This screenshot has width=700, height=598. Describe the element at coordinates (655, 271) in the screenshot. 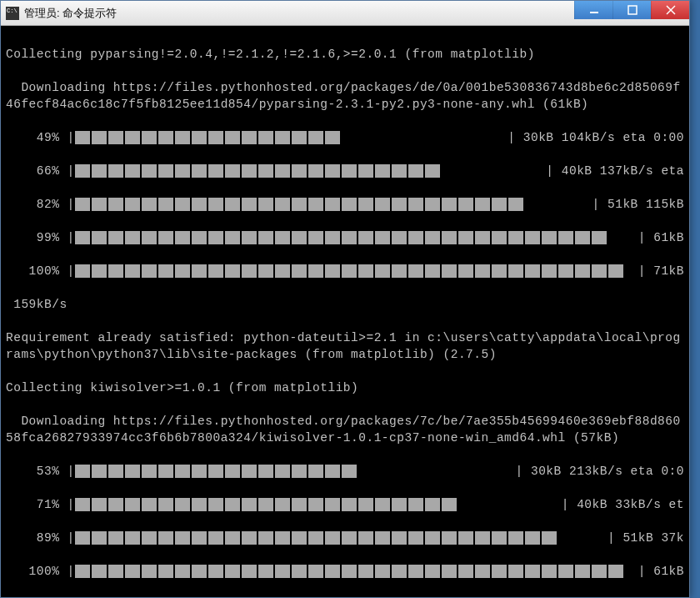

I see `progress-stats: | 71kB` at that location.